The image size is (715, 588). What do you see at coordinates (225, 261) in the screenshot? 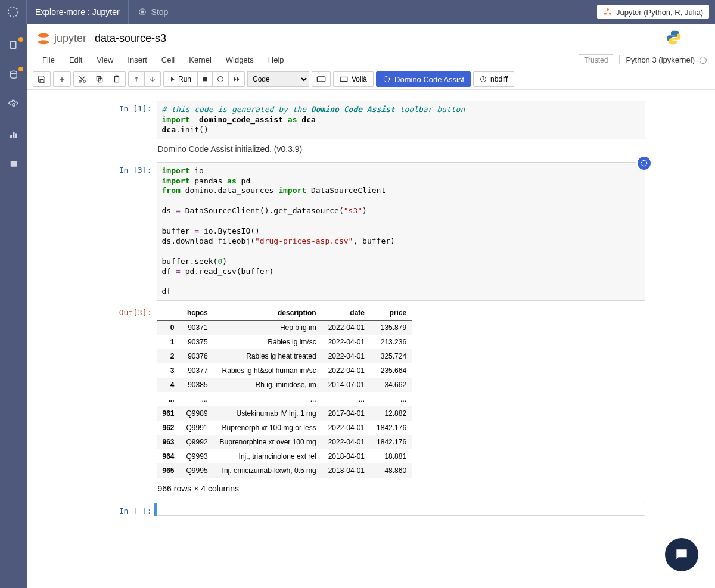
I see `code-text: )` at bounding box center [225, 261].